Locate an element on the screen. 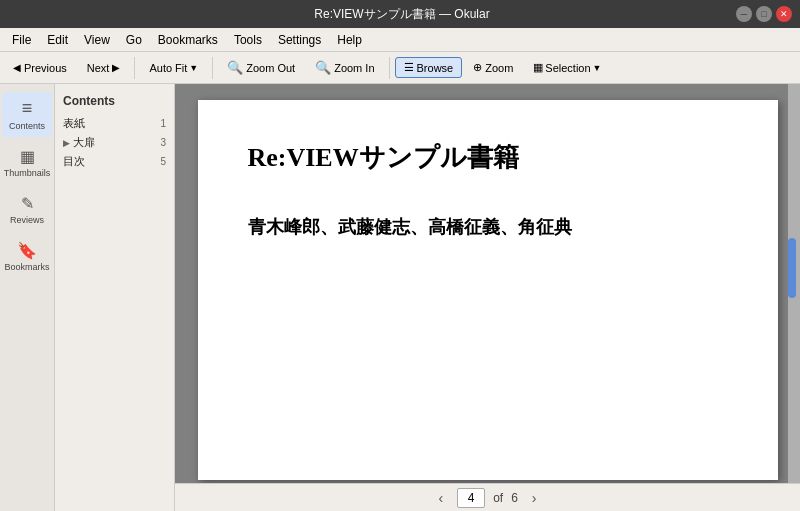 The height and width of the screenshot is (511, 800). pdf-authors: 青木峰郎、武藤健志、高橋征義、角征典 is located at coordinates (488, 227).